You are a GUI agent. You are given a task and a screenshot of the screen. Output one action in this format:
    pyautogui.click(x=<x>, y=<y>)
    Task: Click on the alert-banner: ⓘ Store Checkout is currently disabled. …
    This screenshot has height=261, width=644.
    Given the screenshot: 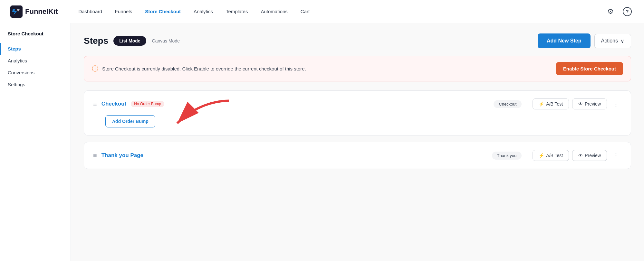 What is the action you would take?
    pyautogui.click(x=358, y=69)
    